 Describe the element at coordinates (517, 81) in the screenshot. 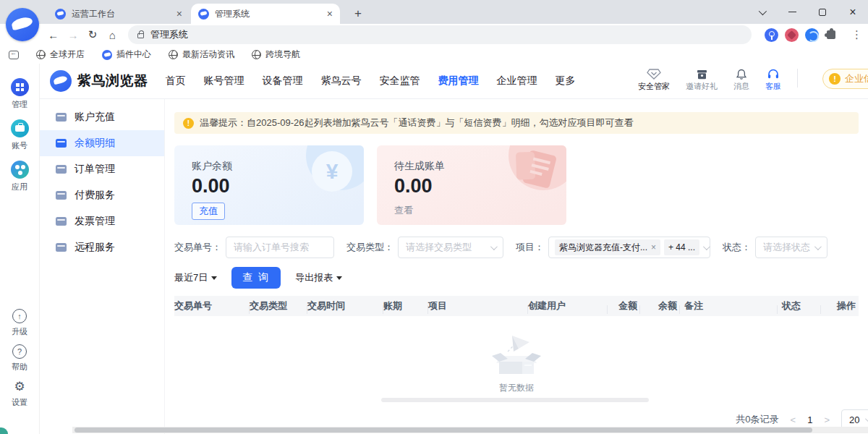

I see `nav-enterprise: 企业管理` at that location.